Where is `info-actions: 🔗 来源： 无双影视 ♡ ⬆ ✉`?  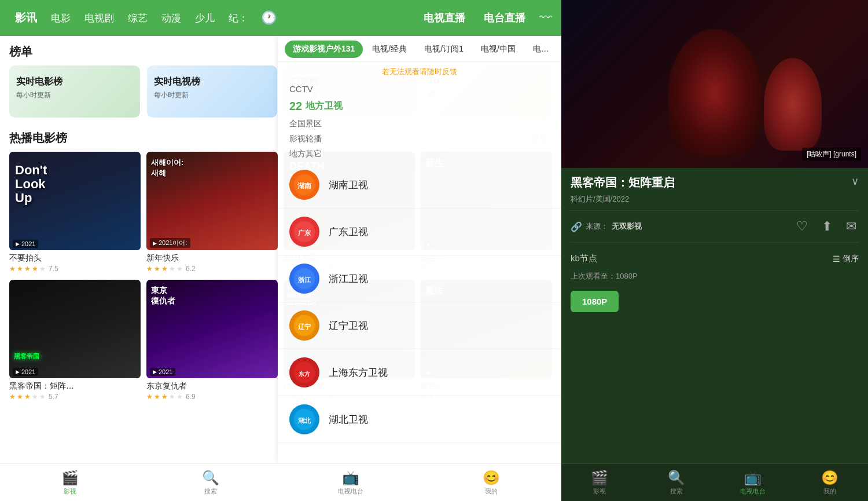
info-actions: 🔗 来源： 无双影视 ♡ ⬆ ✉ is located at coordinates (715, 226).